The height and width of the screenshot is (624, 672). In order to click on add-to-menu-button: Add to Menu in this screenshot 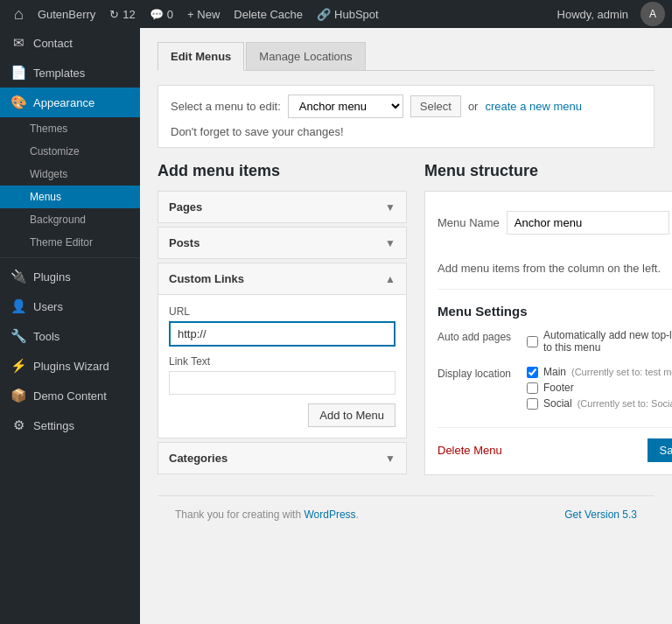, I will do `click(352, 415)`.